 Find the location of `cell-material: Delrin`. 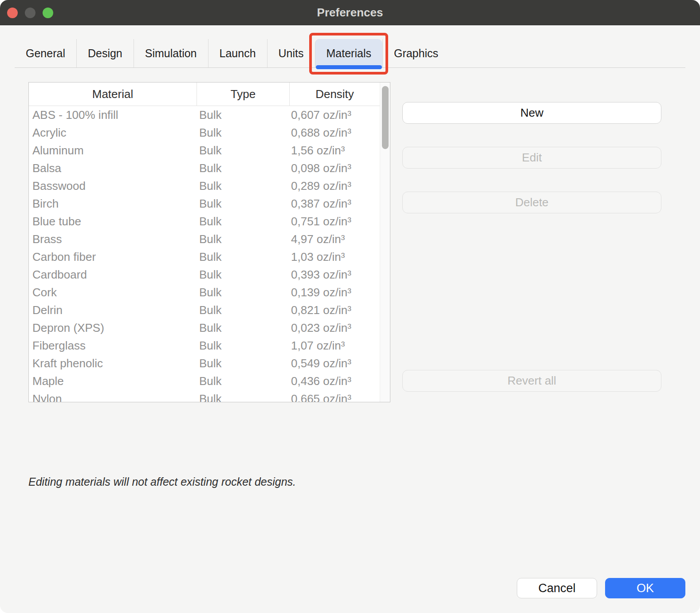

cell-material: Delrin is located at coordinates (113, 310).